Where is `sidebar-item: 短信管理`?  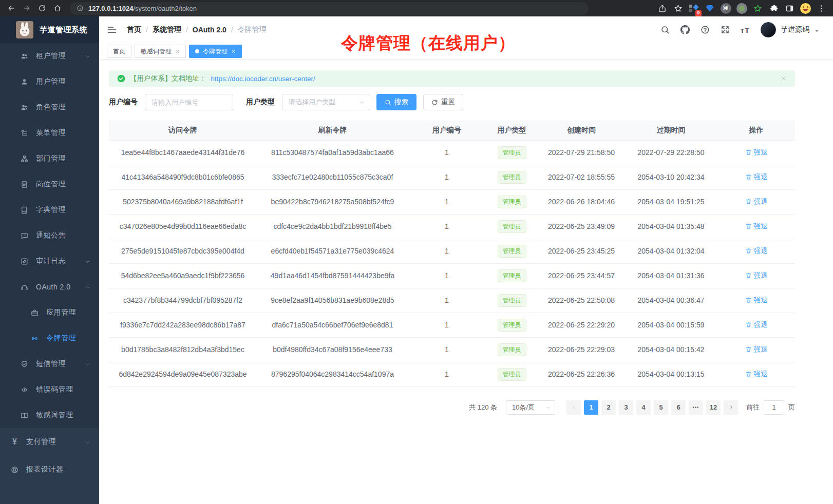
sidebar-item: 短信管理 is located at coordinates (49, 364).